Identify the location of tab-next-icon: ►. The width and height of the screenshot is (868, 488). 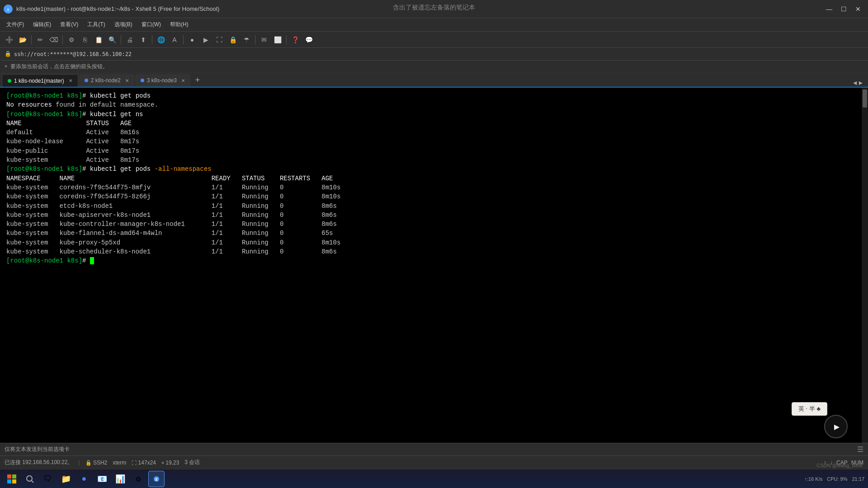
(861, 83).